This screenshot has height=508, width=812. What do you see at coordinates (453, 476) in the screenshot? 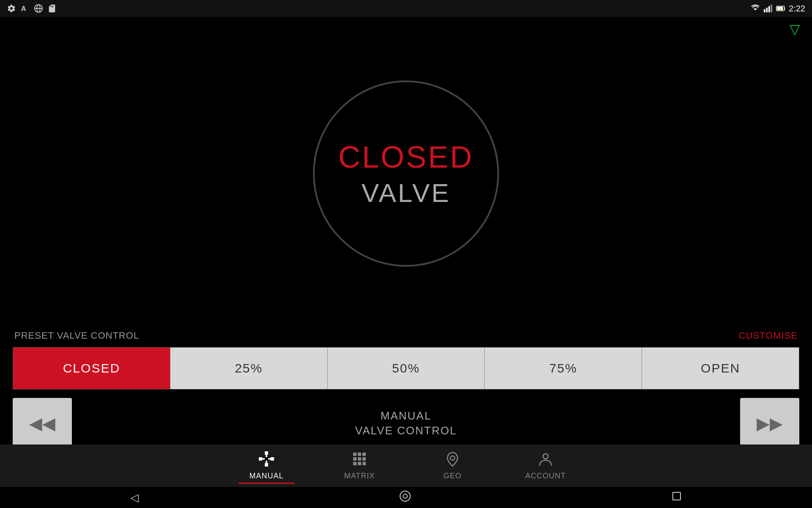
I see `nav-label-geo: GEO` at bounding box center [453, 476].